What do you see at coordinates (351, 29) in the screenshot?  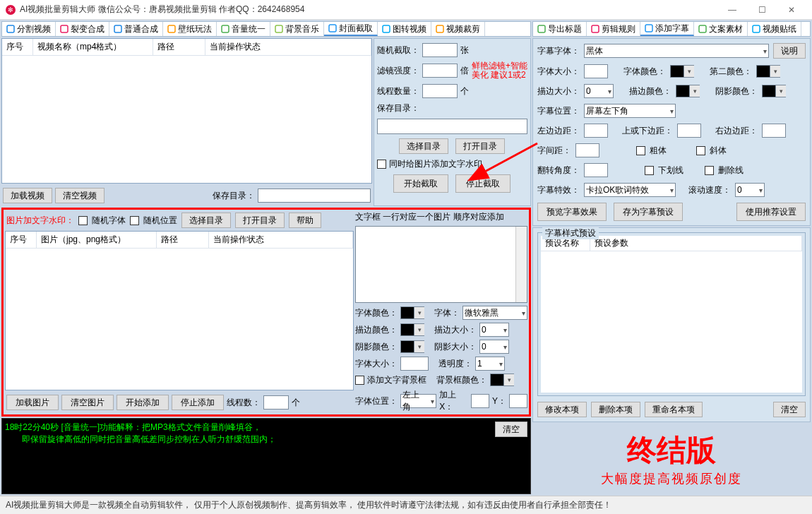 I see `tab-封面截取: 封面截取` at bounding box center [351, 29].